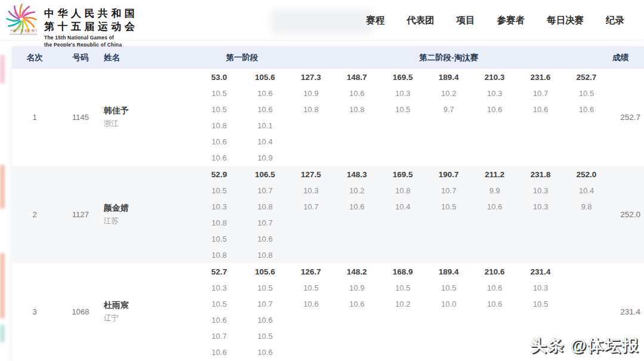 The height and width of the screenshot is (361, 644). Describe the element at coordinates (150, 58) in the screenshot. I see `header-name: 姓名` at that location.